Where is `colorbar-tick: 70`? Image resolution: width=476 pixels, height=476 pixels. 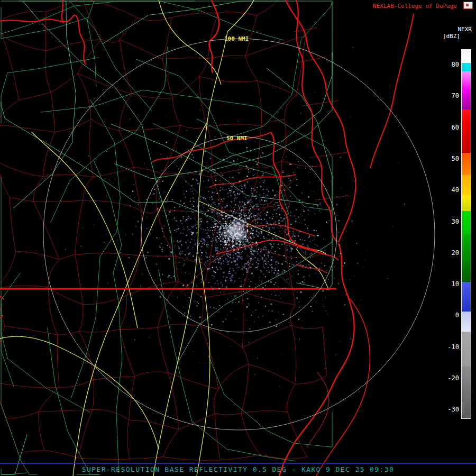 colorbar-tick: 70 is located at coordinates (448, 96).